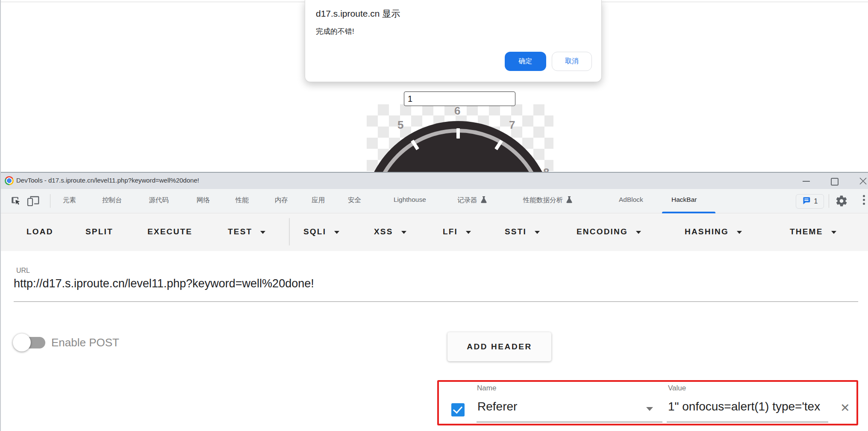  I want to click on menu-test: TEST, so click(247, 232).